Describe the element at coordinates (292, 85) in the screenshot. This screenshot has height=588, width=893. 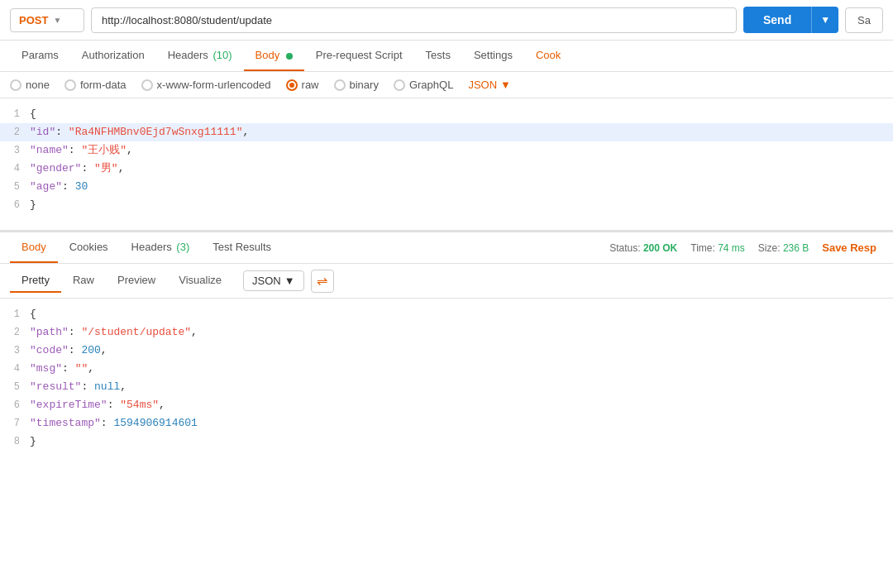
I see `radio-raw-circle` at that location.